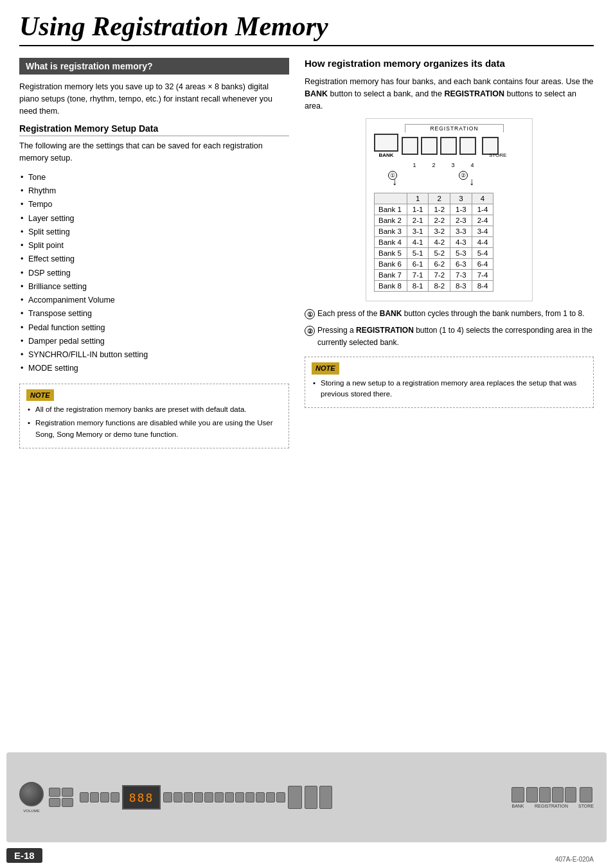 This screenshot has width=613, height=868. Describe the element at coordinates (434, 265) in the screenshot. I see `table-row: Bank 66-16-26-36-4` at that location.